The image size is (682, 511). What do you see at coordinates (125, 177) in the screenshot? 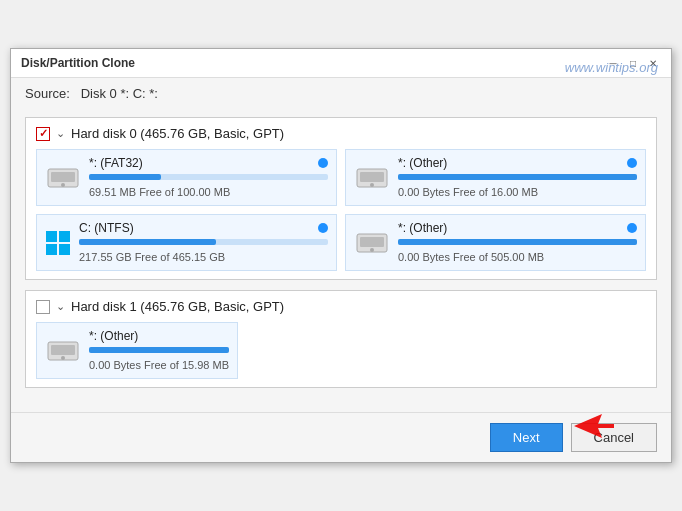
I see `progress-fill-fat32` at bounding box center [125, 177].